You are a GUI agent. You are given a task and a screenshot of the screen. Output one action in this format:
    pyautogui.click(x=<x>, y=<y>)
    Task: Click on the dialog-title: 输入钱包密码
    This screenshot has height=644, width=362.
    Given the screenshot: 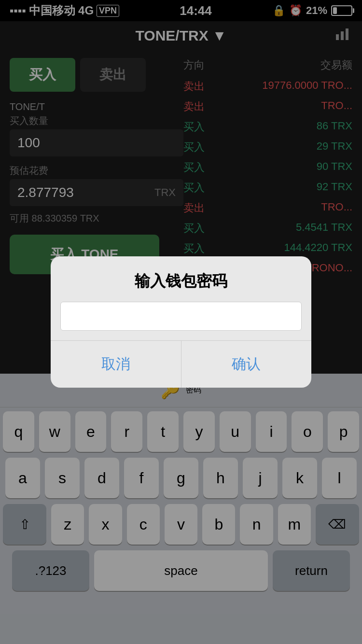 What is the action you would take?
    pyautogui.click(x=181, y=279)
    